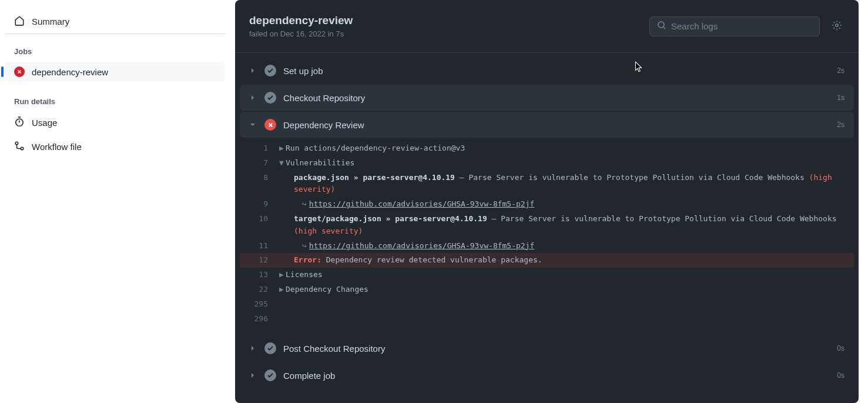  What do you see at coordinates (547, 184) in the screenshot?
I see `log-line: 8 package.json » parse-server@4.10.19 – …` at bounding box center [547, 184].